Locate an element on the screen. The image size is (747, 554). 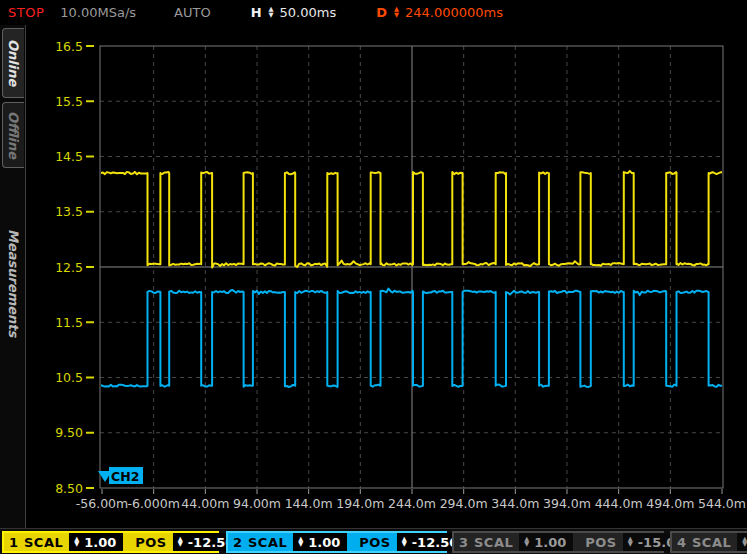
delay-label: D is located at coordinates (382, 12).